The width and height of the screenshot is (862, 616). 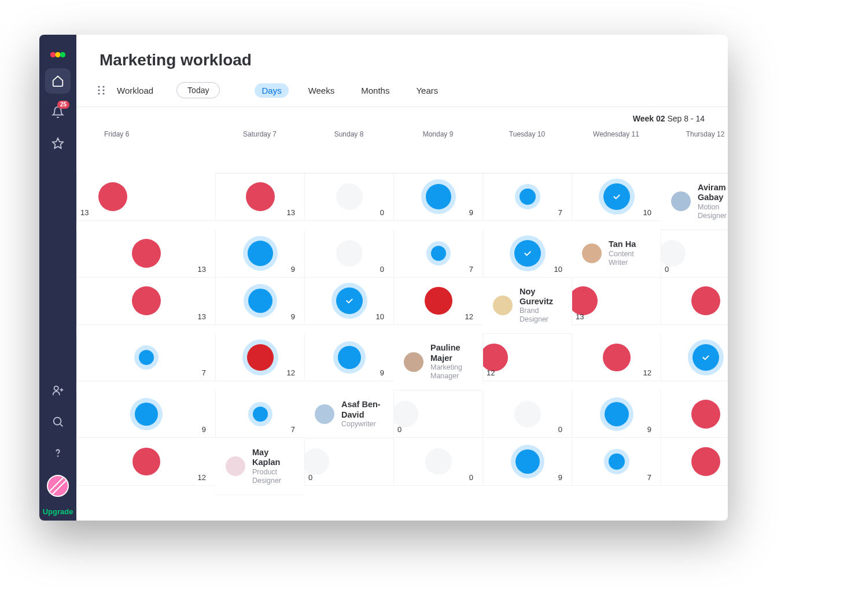 I want to click on person-cell: Noy GurevitzBrand Designer, so click(x=527, y=306).